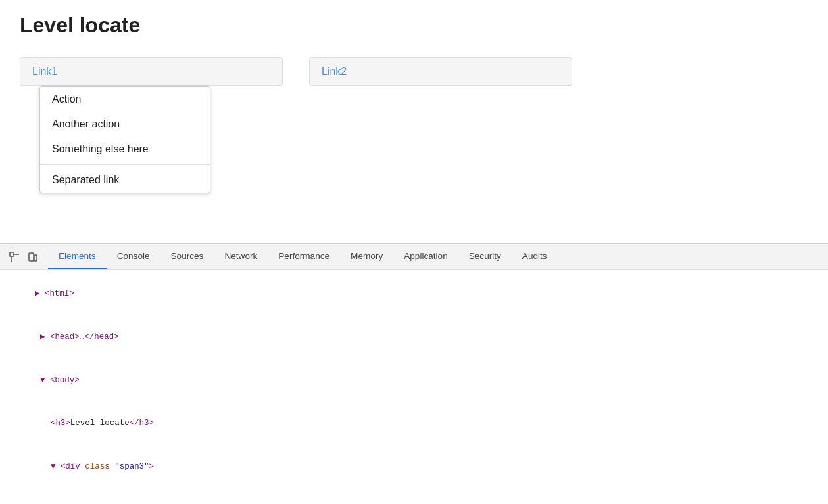  What do you see at coordinates (414, 380) in the screenshot?
I see `code-line: ▼ <body>` at bounding box center [414, 380].